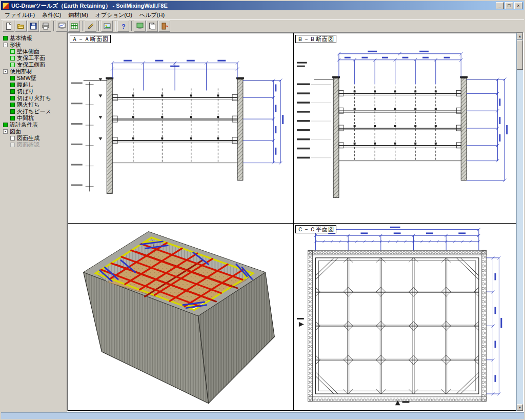  I want to click on menu-condition: 条件(C), so click(51, 15).